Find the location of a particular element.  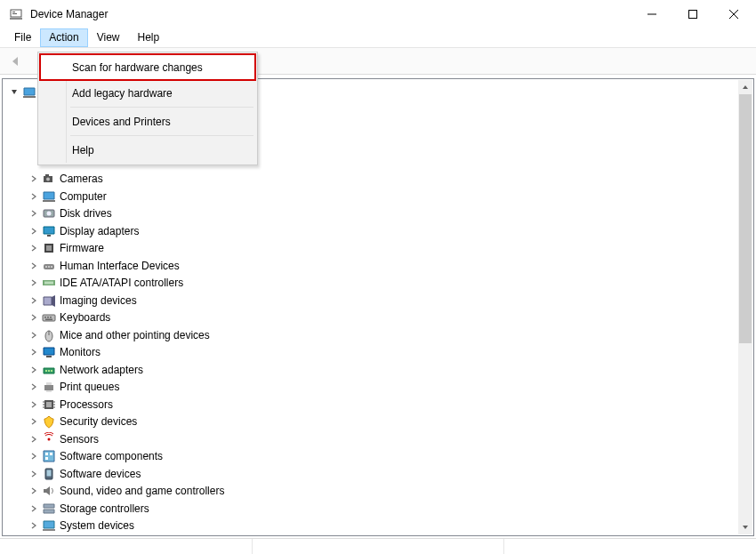

sound-icon is located at coordinates (49, 491).